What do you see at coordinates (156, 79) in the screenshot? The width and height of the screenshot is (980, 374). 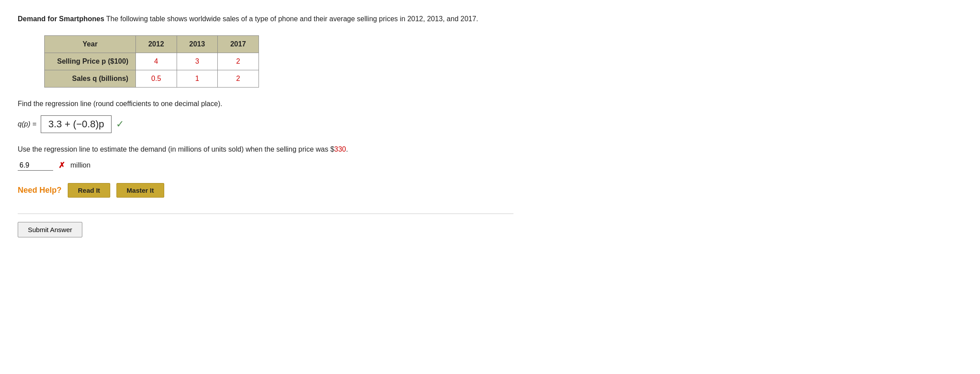 I see `table-cell-sales-2012: 0.5` at bounding box center [156, 79].